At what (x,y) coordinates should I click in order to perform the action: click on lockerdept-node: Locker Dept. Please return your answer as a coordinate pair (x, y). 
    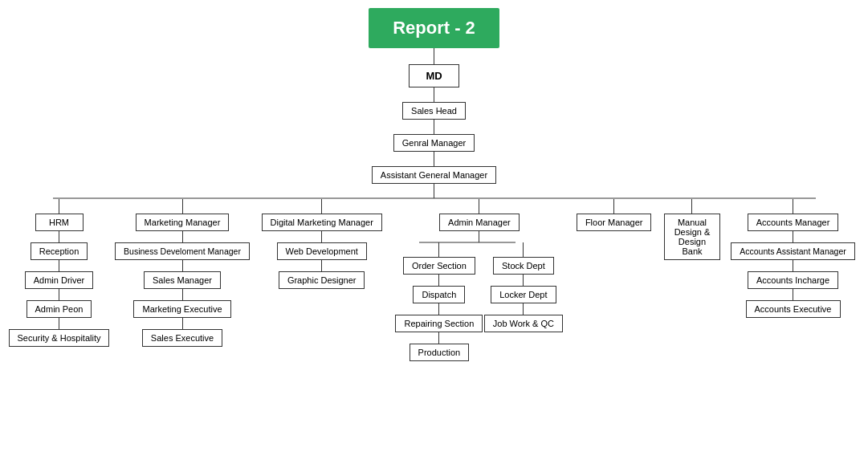
    Looking at the image, I should click on (524, 295).